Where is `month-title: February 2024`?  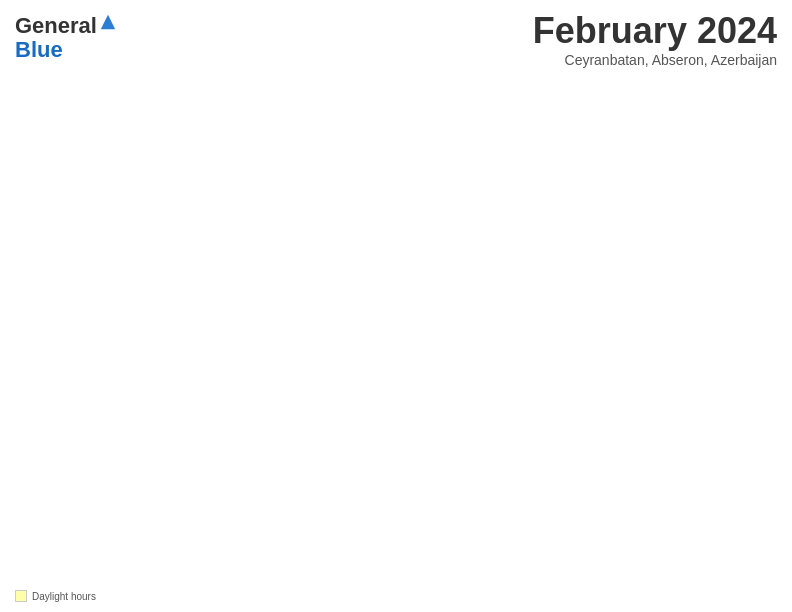 month-title: February 2024 is located at coordinates (655, 31).